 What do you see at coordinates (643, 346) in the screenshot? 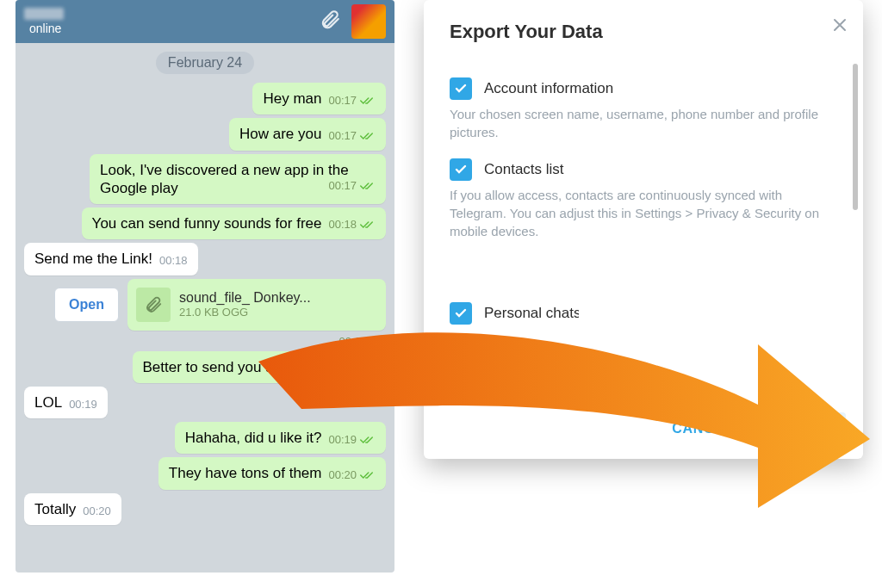
I see `export-option: Bot chats` at bounding box center [643, 346].